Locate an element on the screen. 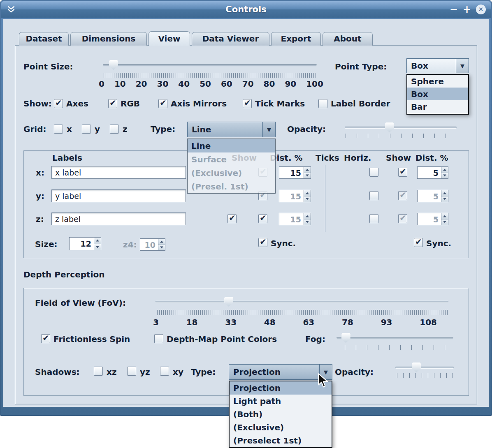  shadow-type-dropdown: Projection Light path (Both) (Exclusive)… is located at coordinates (281, 414).